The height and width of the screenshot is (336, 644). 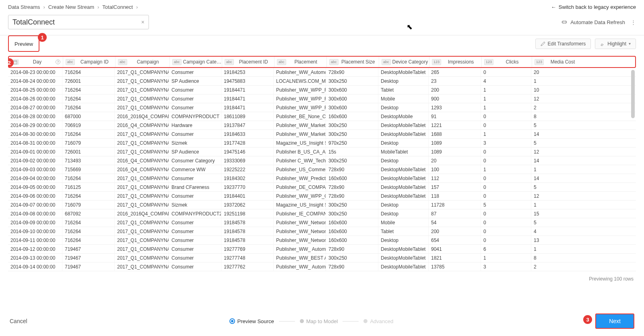 What do you see at coordinates (322, 117) in the screenshot?
I see `table-row: 2014-08-28 00:00:006870002016_2016Q4_COM…` at bounding box center [322, 117].